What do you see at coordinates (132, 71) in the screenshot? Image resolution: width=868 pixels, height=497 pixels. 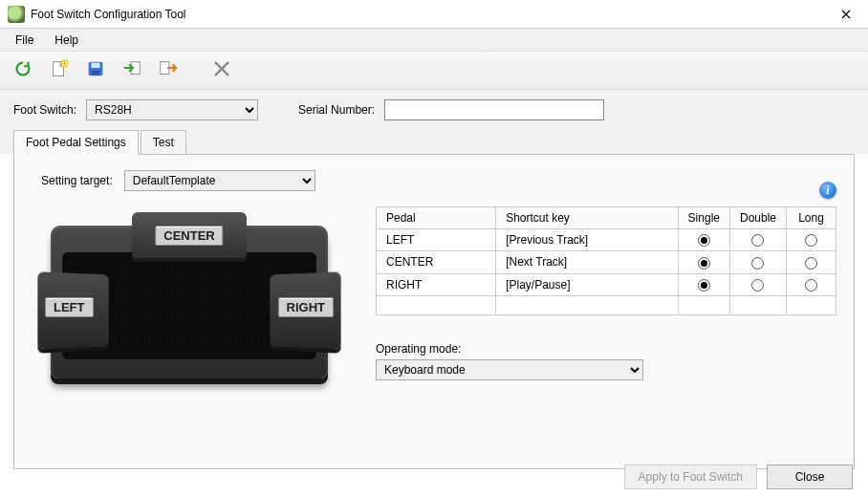 I see `toolbar-import-button` at bounding box center [132, 71].